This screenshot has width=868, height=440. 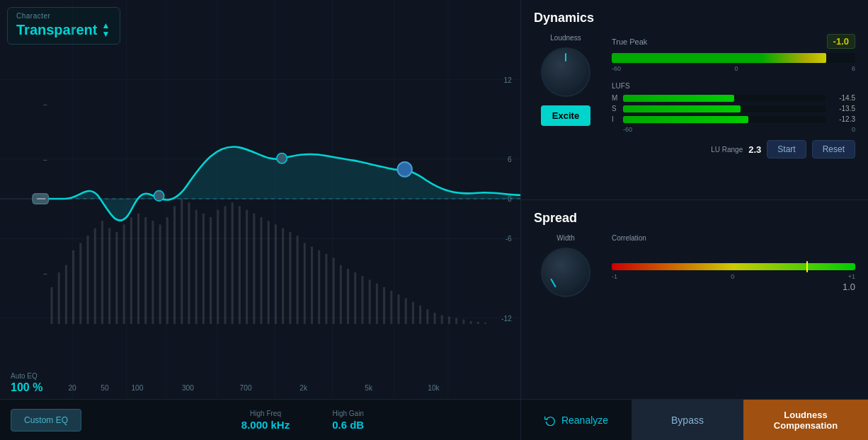 What do you see at coordinates (678, 98) in the screenshot?
I see `lufs-m-fill` at bounding box center [678, 98].